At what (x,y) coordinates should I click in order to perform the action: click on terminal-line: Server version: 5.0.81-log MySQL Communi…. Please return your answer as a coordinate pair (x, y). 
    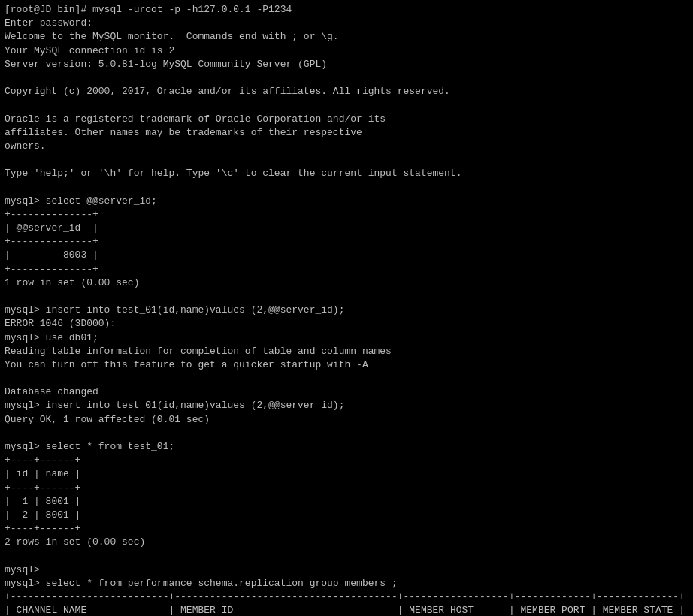
    Looking at the image, I should click on (165, 65).